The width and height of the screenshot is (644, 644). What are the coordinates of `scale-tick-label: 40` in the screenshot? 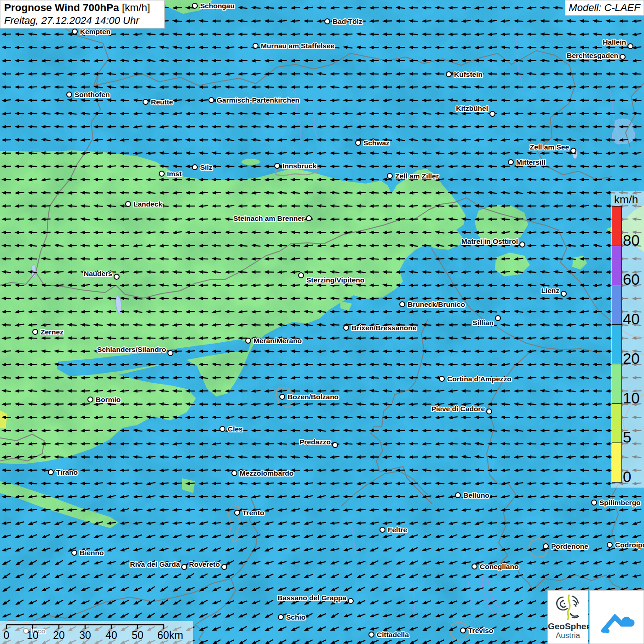 It's located at (111, 636).